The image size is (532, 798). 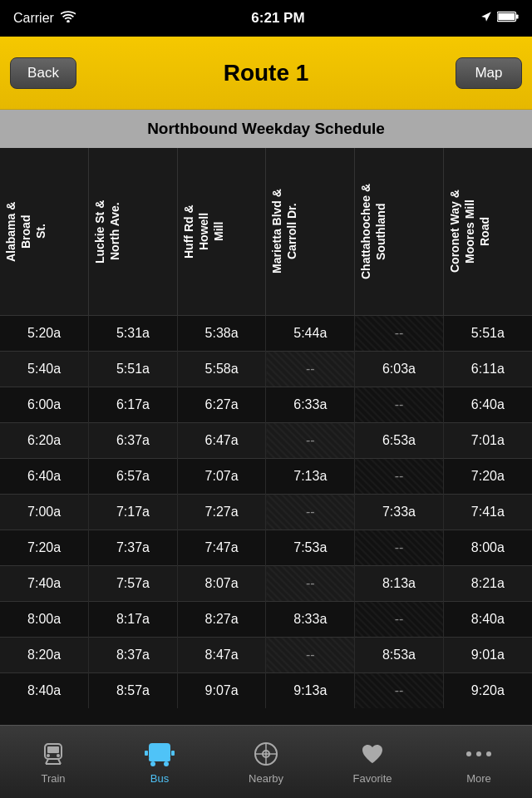 What do you see at coordinates (487, 692) in the screenshot?
I see `cell-10-5: 9:20a` at bounding box center [487, 692].